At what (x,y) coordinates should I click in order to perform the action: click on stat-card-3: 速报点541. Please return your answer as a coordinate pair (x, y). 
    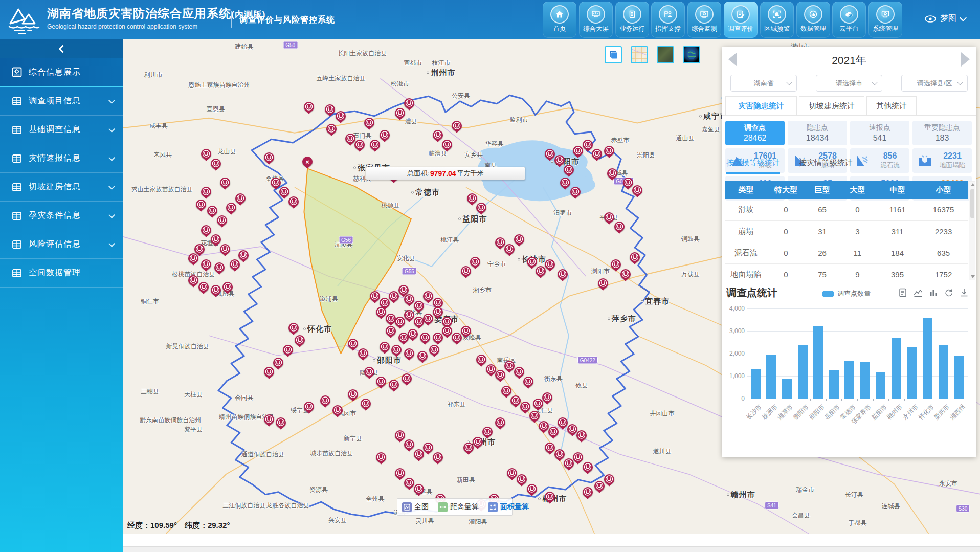
    Looking at the image, I should click on (880, 133).